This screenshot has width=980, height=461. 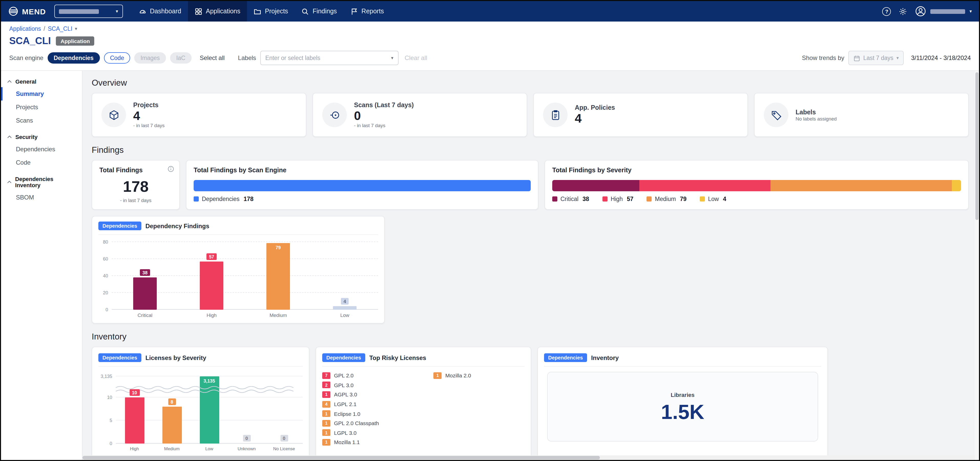 What do you see at coordinates (378, 442) in the screenshot?
I see `license-row: 1 Mozilla 1.1` at bounding box center [378, 442].